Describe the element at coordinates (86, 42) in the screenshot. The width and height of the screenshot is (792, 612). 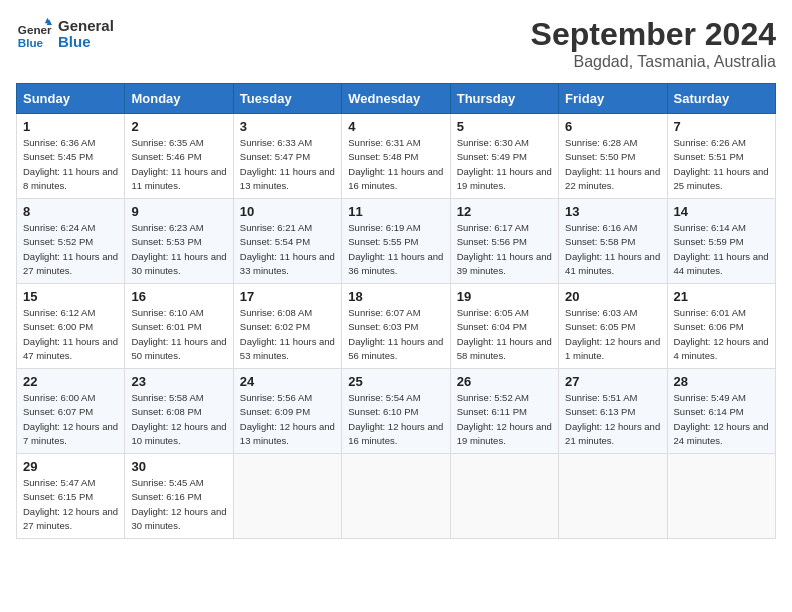
I see `logo-line2: Blue` at that location.